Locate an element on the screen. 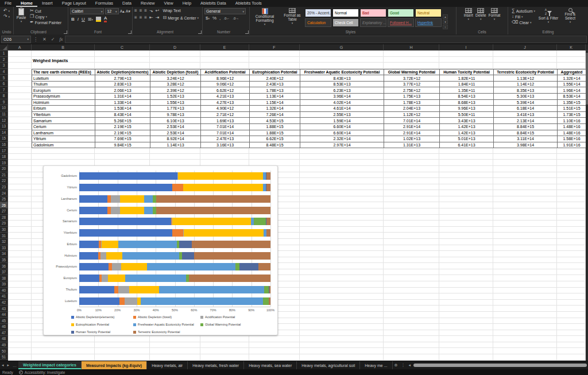 This screenshot has width=588, height=375. align-middle-icon: ≡ is located at coordinates (141, 11).